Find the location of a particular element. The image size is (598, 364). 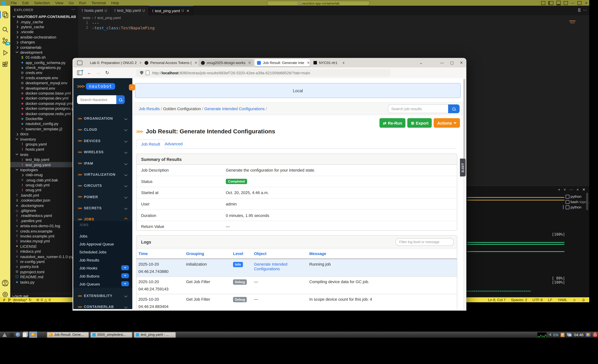

explorer-item: ◇ .gitignore is located at coordinates (44, 211).